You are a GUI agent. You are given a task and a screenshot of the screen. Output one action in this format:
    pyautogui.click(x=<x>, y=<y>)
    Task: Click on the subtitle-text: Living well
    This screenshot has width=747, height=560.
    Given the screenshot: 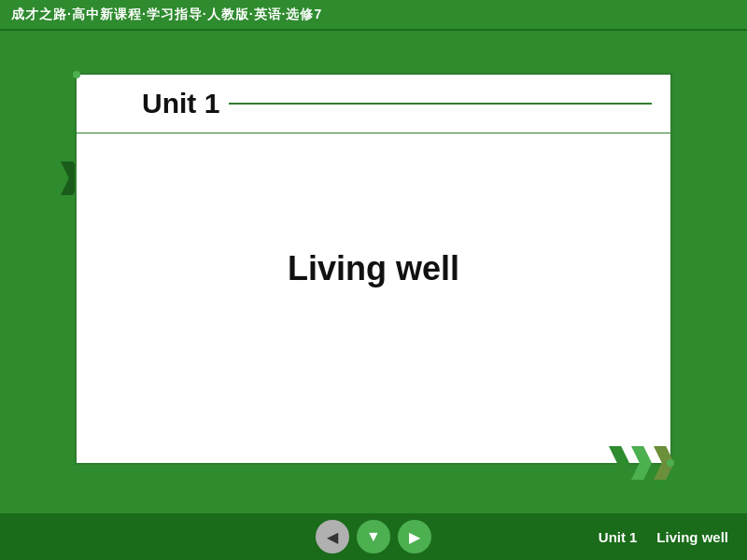 What is the action you would take?
    pyautogui.click(x=374, y=269)
    